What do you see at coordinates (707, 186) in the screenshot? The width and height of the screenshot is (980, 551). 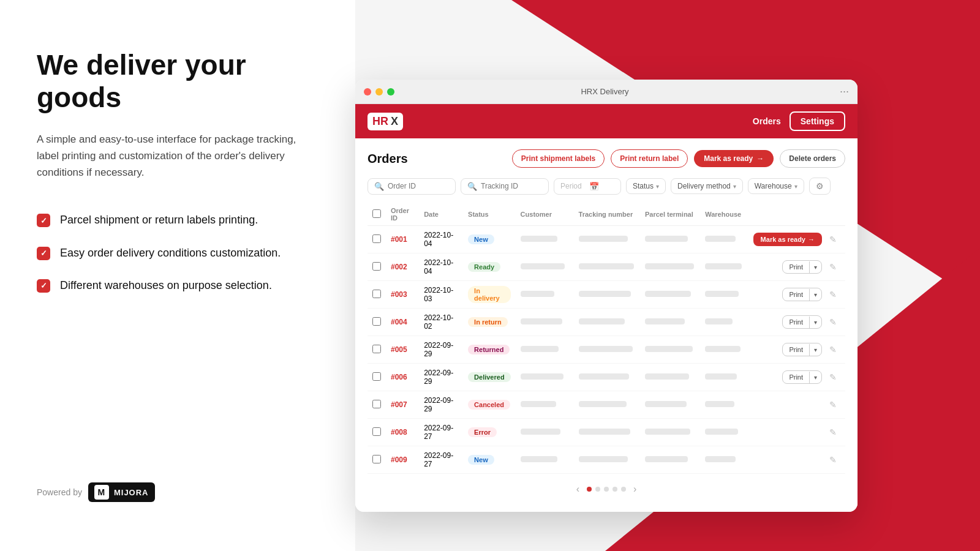 I see `delivery-method-filter: Delivery method ▾` at bounding box center [707, 186].